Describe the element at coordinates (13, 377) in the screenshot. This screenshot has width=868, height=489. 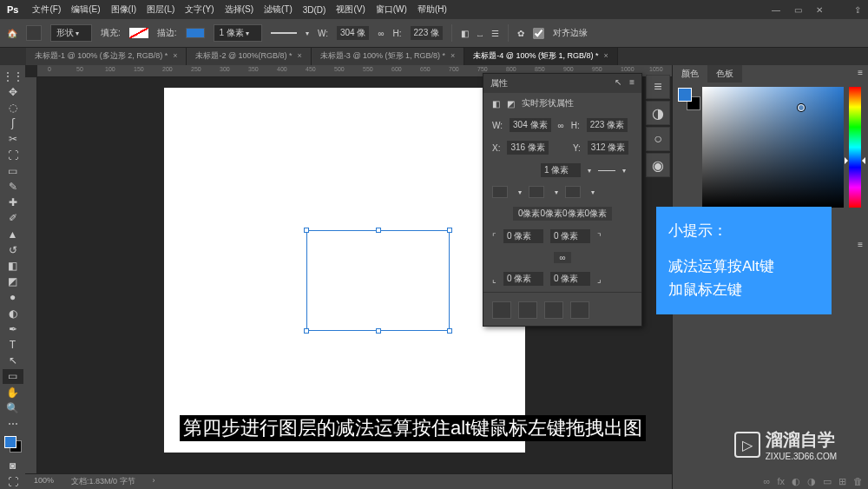
I see `rectangle-tool: ▭` at that location.